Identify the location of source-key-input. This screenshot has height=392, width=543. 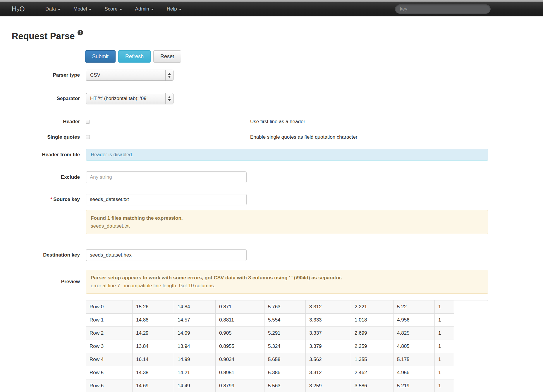
(166, 200).